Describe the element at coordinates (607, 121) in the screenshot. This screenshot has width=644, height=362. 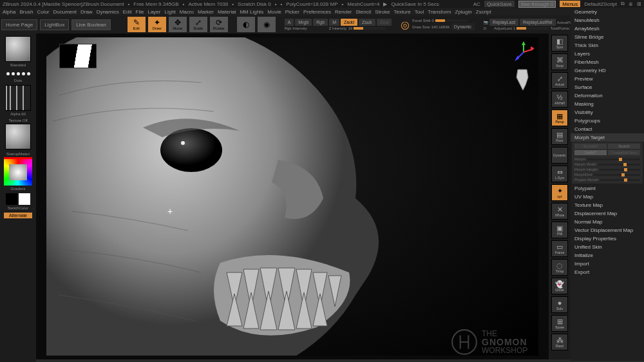
I see `rp-item: Polygroups` at that location.